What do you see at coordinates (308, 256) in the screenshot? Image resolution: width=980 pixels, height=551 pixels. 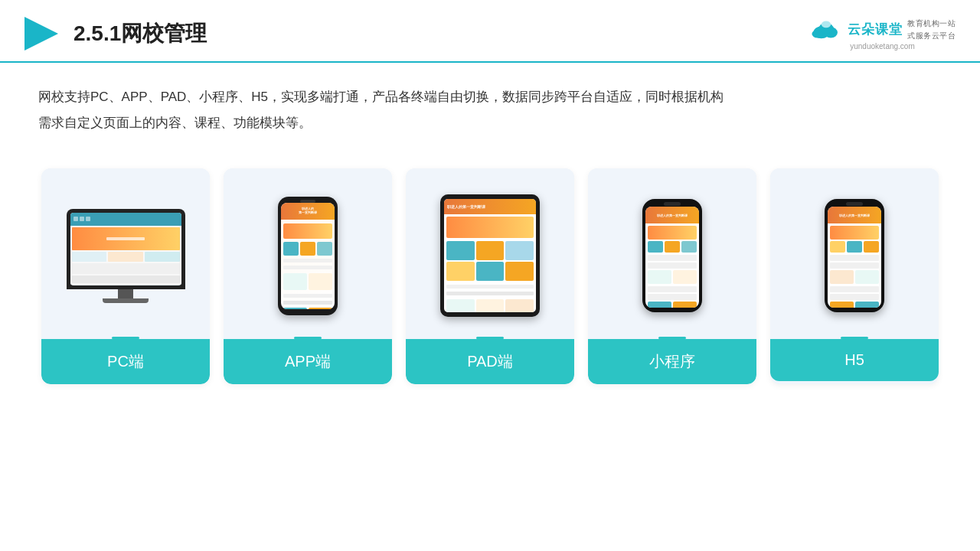 I see `app-phone-mockup: 职进人的第一堂判断课` at bounding box center [308, 256].